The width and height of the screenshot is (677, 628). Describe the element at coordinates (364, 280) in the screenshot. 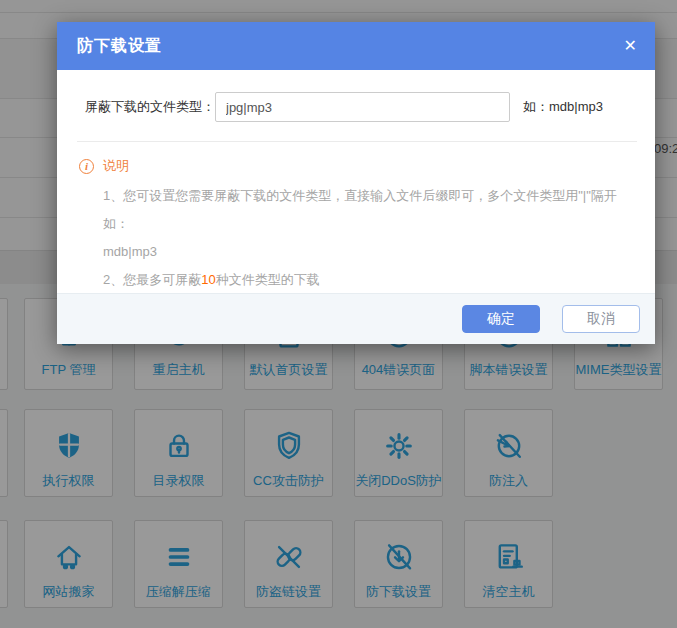

I see `info-item-2: 2、您最多可屏蔽10种文件类型的下载` at that location.